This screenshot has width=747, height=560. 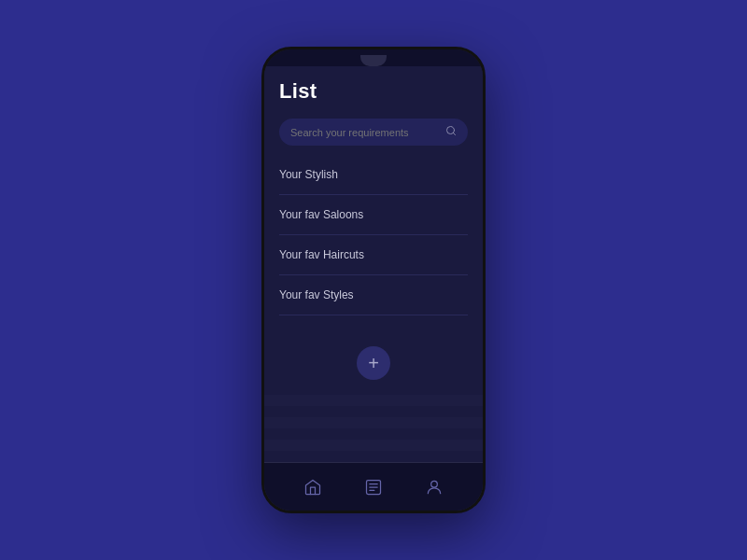 What do you see at coordinates (374, 89) in the screenshot?
I see `app-header: List` at bounding box center [374, 89].